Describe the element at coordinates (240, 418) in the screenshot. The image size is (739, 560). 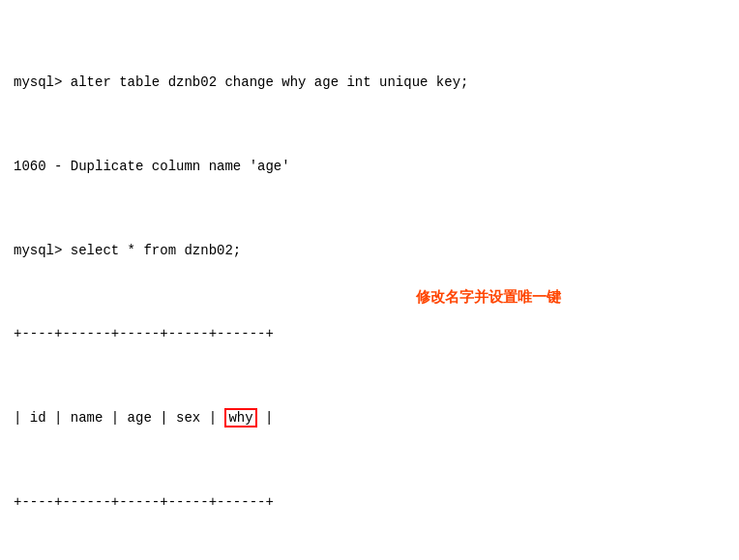
I see `why-highlight: why` at that location.